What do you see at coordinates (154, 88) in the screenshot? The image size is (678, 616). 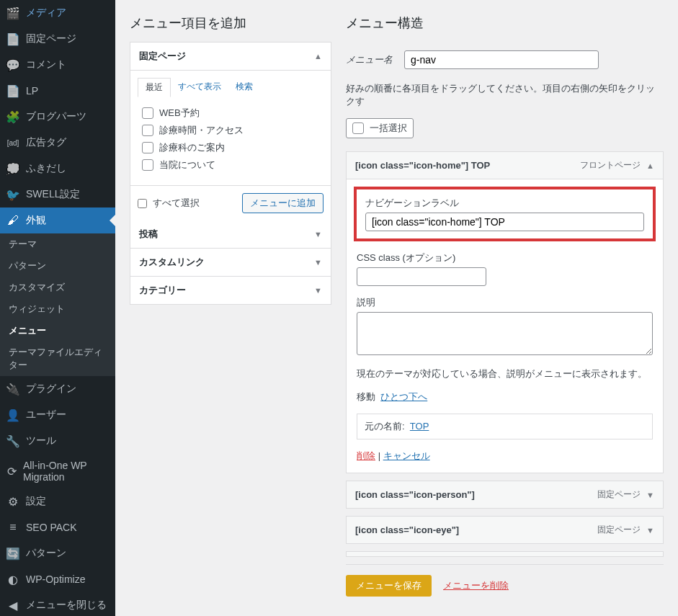 I see `tab-recent: 最近` at bounding box center [154, 88].